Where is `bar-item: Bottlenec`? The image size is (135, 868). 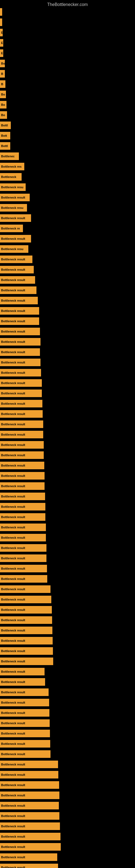
bar-item: Bottlenec is located at coordinates (9, 156).